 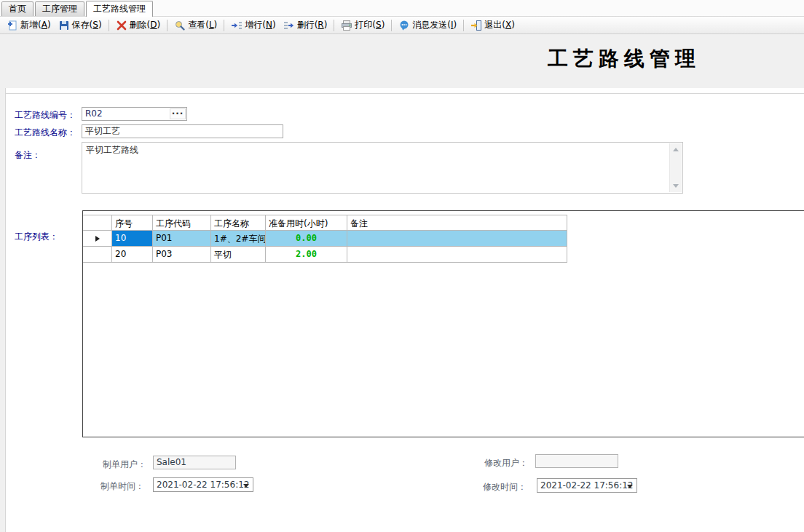 What do you see at coordinates (98, 223) in the screenshot?
I see `header-indicator` at bounding box center [98, 223].